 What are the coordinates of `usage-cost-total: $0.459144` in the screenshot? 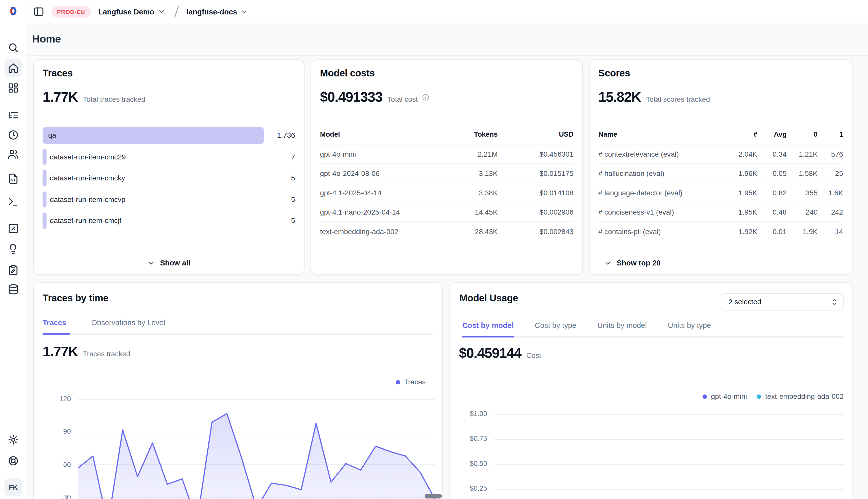 It's located at (490, 353).